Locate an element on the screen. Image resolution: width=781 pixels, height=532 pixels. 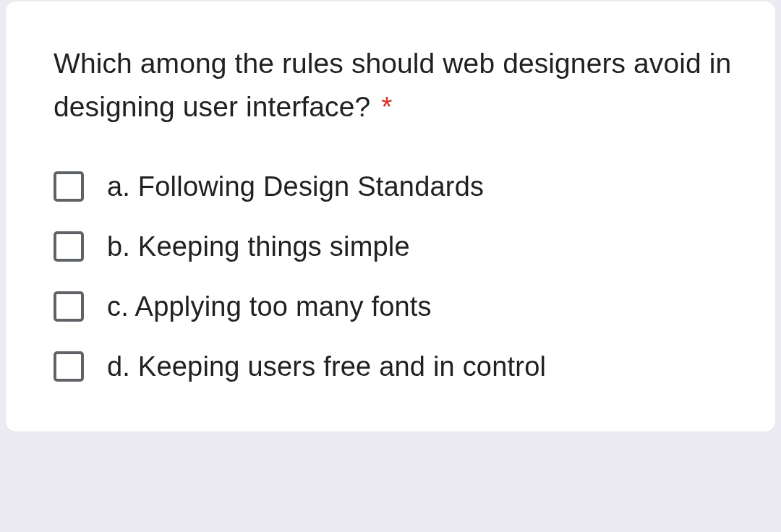
option-c: c. Applying too many fonts is located at coordinates (394, 306).